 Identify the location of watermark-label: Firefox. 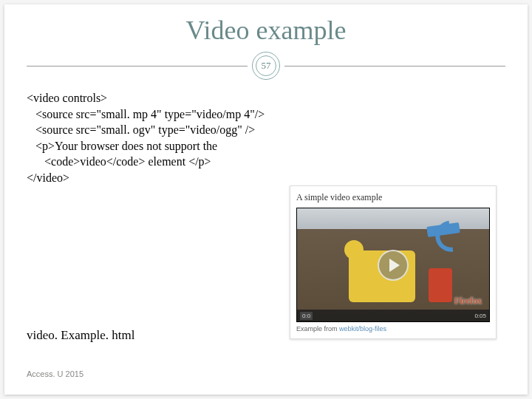
(468, 301).